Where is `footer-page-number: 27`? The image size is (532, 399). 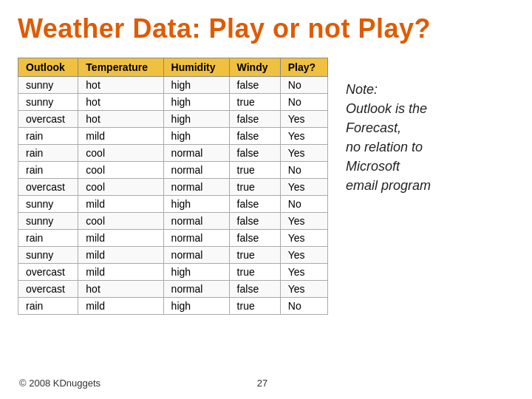 footer-page-number: 27 is located at coordinates (262, 383).